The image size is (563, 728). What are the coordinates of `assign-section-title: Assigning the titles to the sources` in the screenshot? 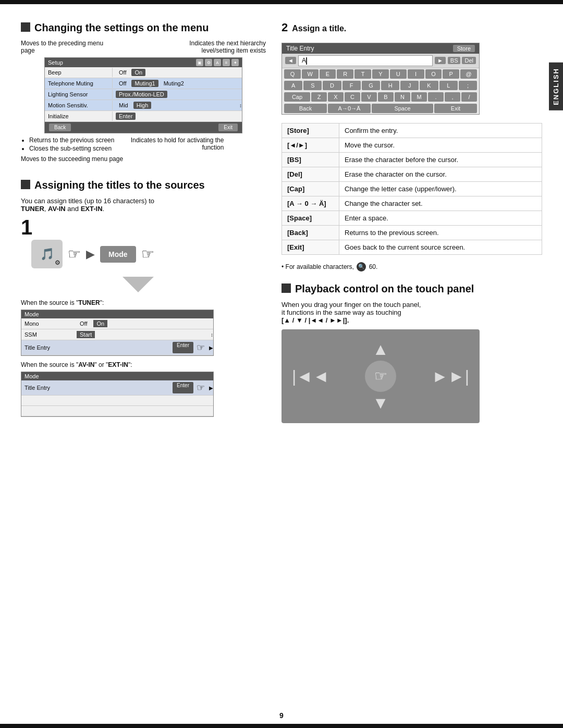 It's located at (120, 185).